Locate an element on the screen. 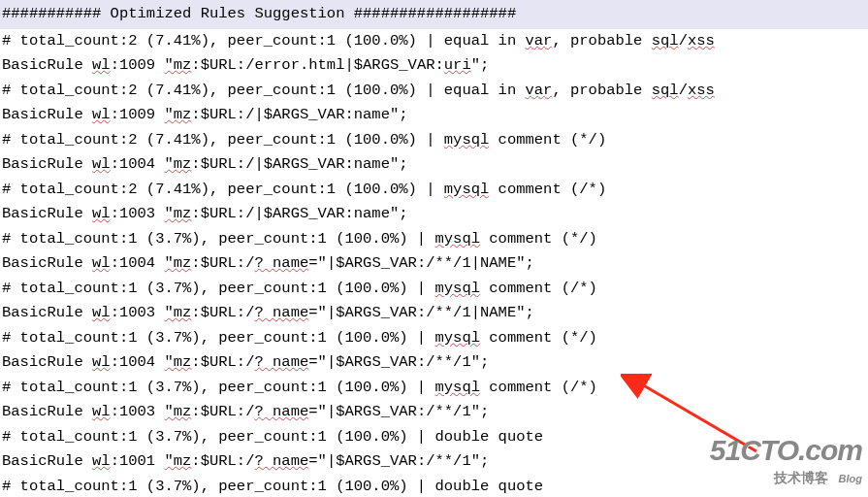 This screenshot has width=868, height=497. code-line: BasicRule wl:1003 "mz:$URL:/|$ARGS_VAR:n… is located at coordinates (434, 215).